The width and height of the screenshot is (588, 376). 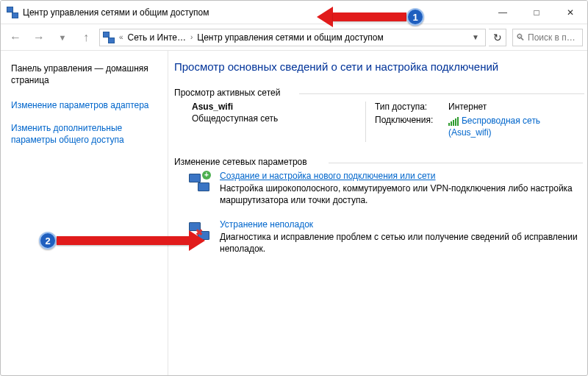 I want to click on address-box: « Сеть и Инте… › Центр управления сетями…, so click(x=293, y=38).